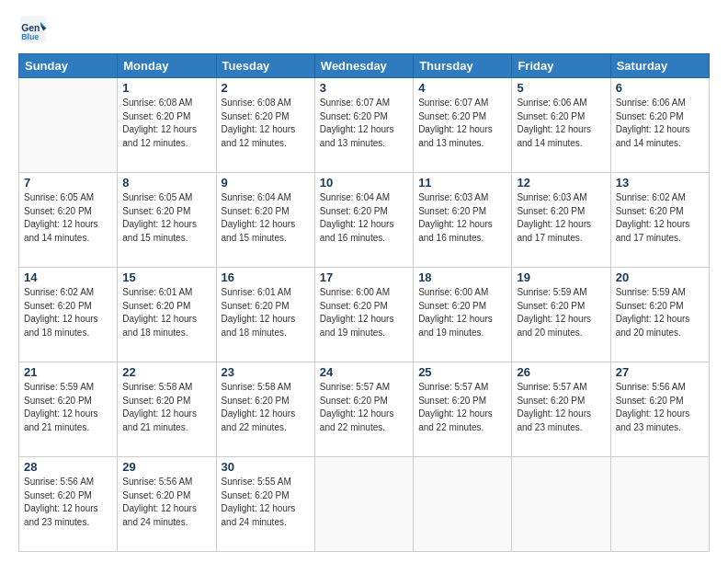 The width and height of the screenshot is (728, 563). What do you see at coordinates (265, 221) in the screenshot?
I see `calendar-cell: 9Sunrise: 6:04 AM Sunset: 6:20 PM Daylig…` at bounding box center [265, 221].